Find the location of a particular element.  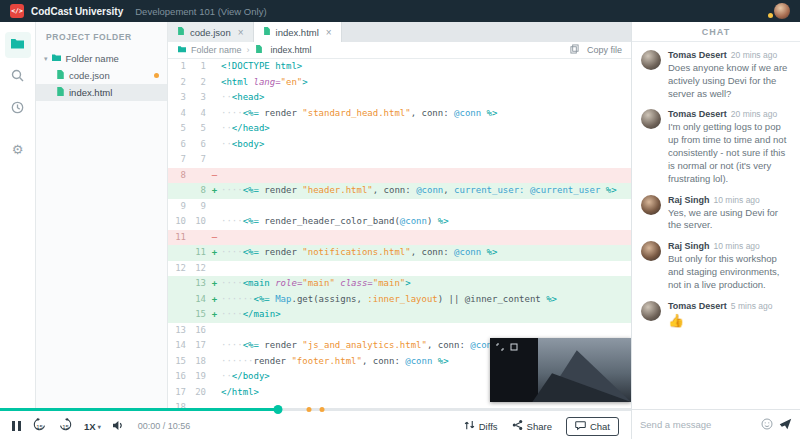

folder-name-label: Folder name is located at coordinates (92, 58).